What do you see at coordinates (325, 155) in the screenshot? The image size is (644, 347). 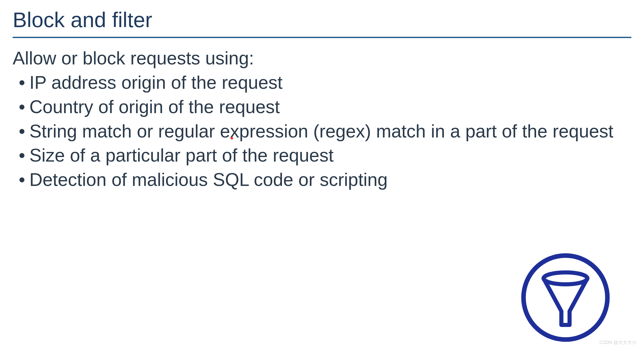 I see `bullet-item: Size of a particular part of the request` at bounding box center [325, 155].